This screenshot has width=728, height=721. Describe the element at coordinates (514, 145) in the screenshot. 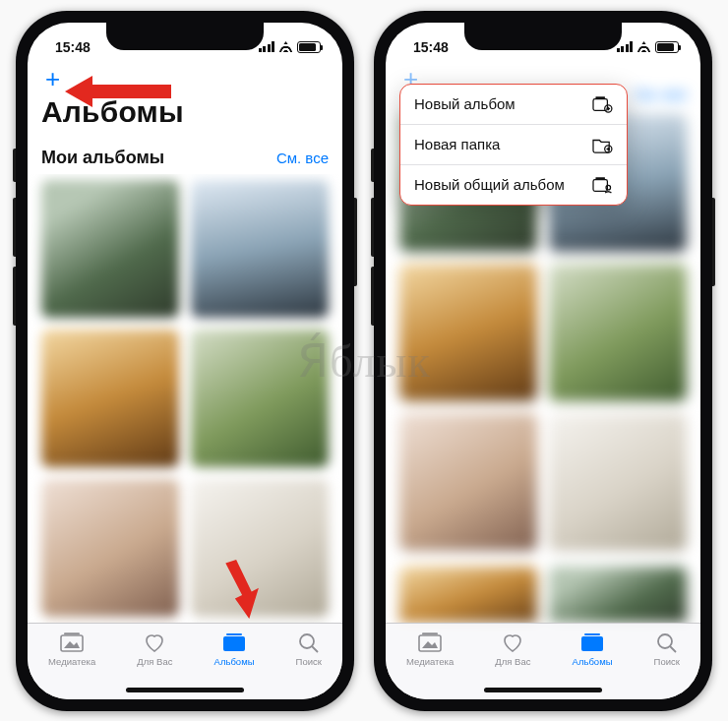

I see `context-menu: Новый альбом Новая папка Новый общий аль…` at that location.